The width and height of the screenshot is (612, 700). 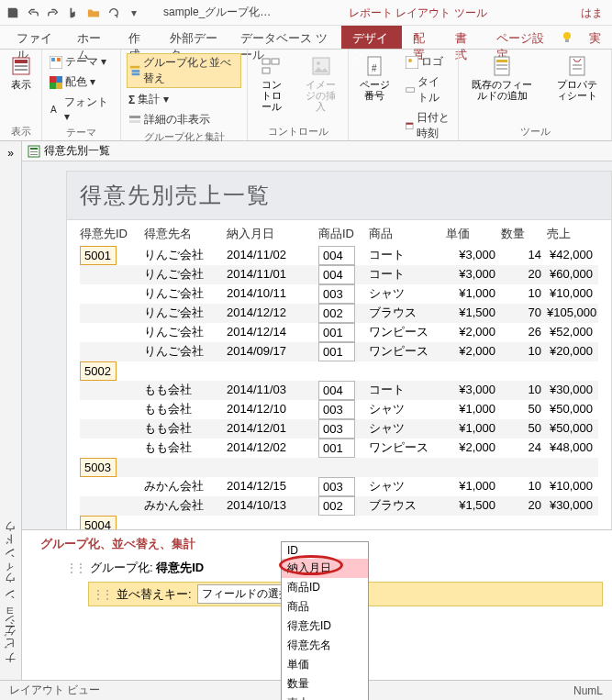 What do you see at coordinates (339, 314) in the screenshot?
I see `table-row: りんご会社2014/12/12002ブラウス¥1,50070¥105,000` at bounding box center [339, 314].